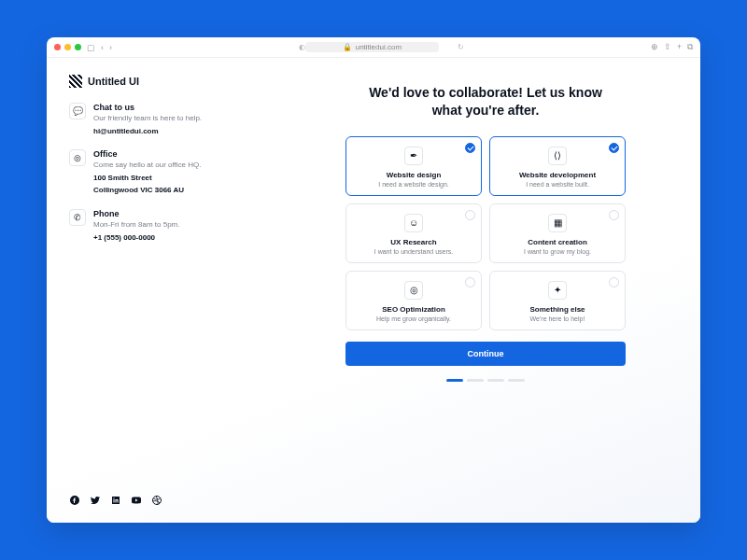 This screenshot has width=747, height=560. Describe the element at coordinates (148, 190) in the screenshot. I see `address-line-2: Collingwood VIC 3066 AU` at that location.